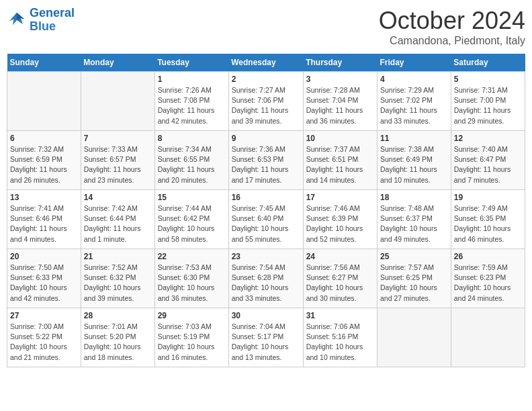 The image size is (532, 411). Describe the element at coordinates (44, 220) in the screenshot. I see `calendar-cell: 13Sunrise: 7:41 AMSunset: 6:46 PMDayligh…` at that location.